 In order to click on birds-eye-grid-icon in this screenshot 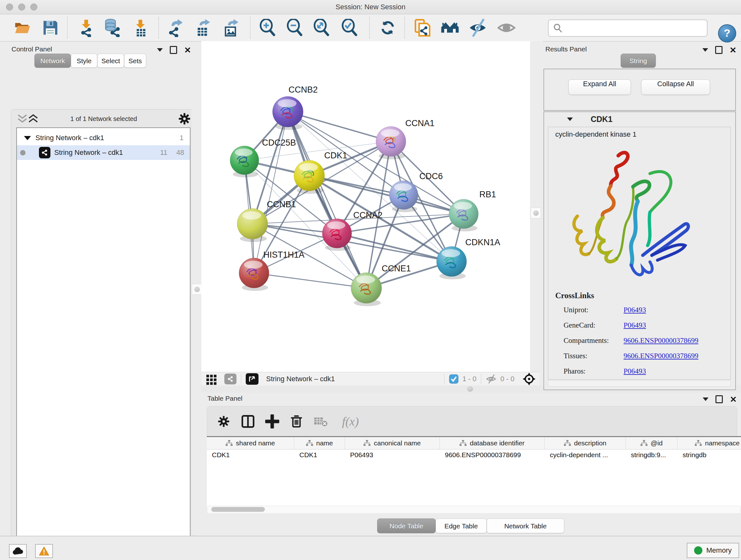, I will do `click(212, 379)`.